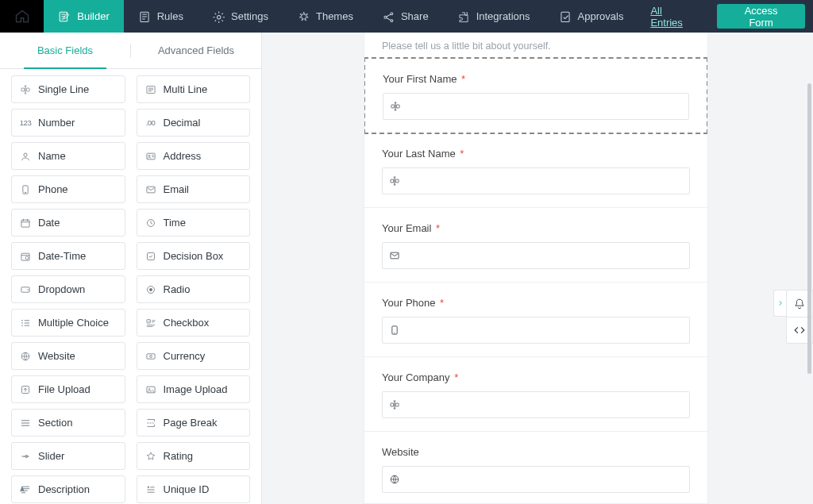 The width and height of the screenshot is (813, 504). Describe the element at coordinates (194, 322) in the screenshot. I see `field-tile-checkbox: Checkbox` at that location.